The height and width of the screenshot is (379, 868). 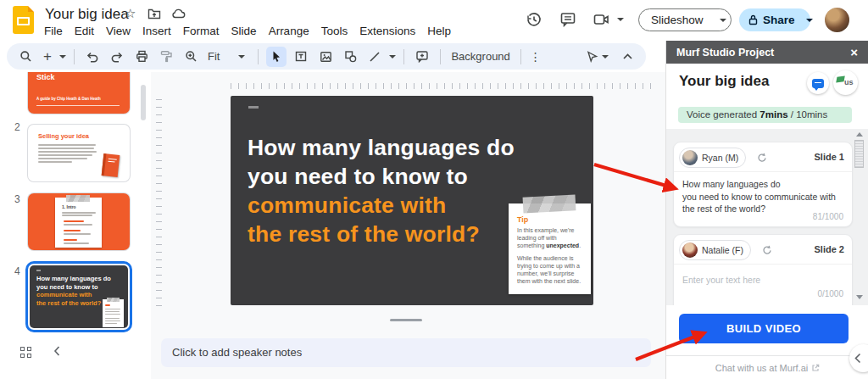 I want to click on tip-card: Tip In this example, we're leading off w…, so click(x=549, y=249).